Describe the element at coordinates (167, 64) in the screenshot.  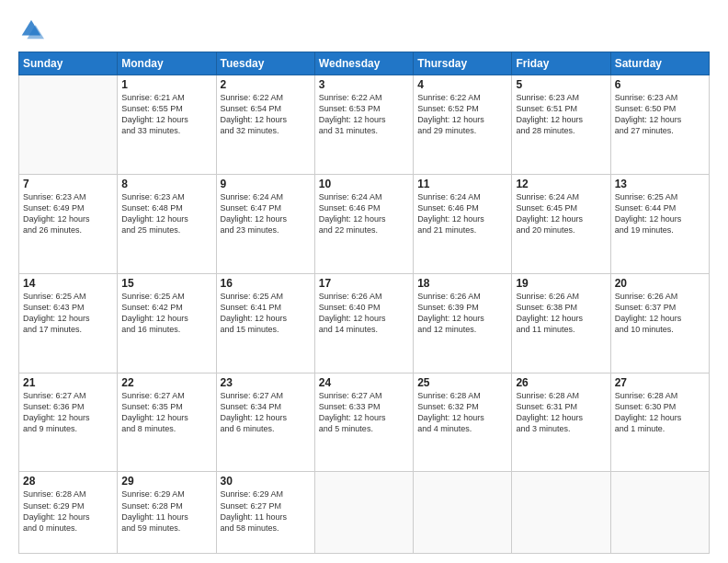
I see `col-header-monday: Monday` at that location.